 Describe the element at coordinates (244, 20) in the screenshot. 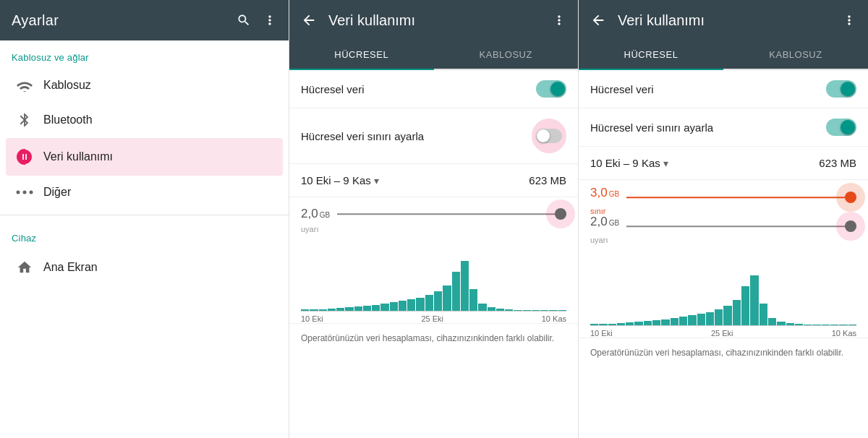

I see `search-icon` at that location.